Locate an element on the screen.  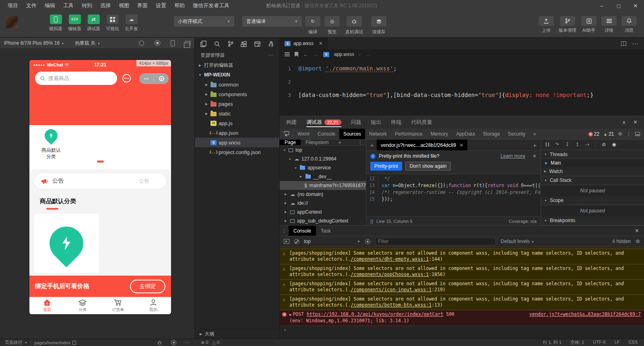
statusbar-bug-icon is located at coordinates (159, 343).